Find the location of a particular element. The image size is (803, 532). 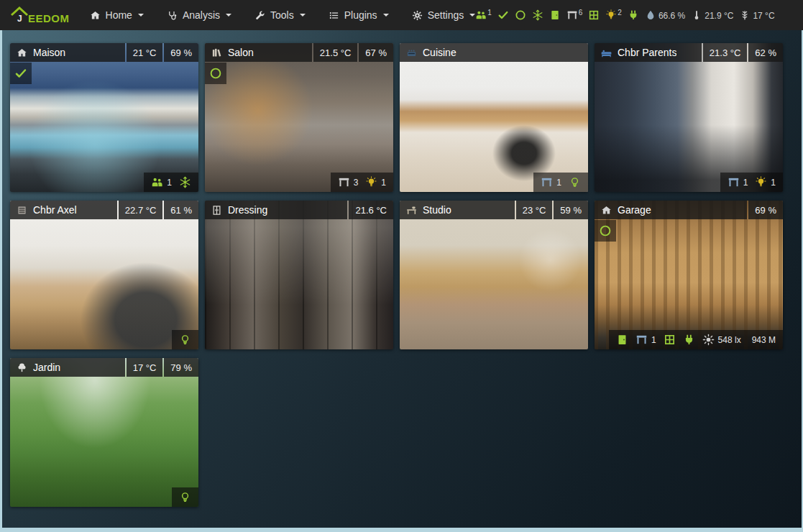

room-temperature: 21.6 °C is located at coordinates (371, 210).